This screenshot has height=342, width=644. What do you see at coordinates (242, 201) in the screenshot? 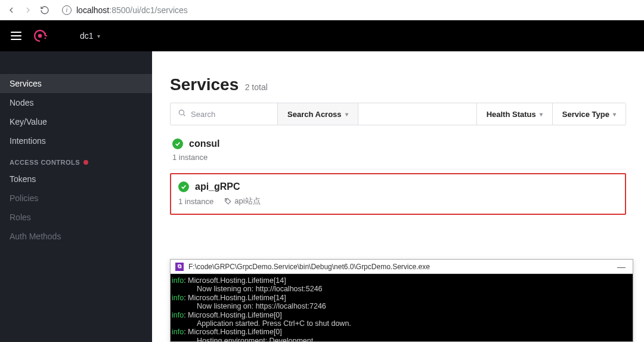
I see `service-tag: api站点` at bounding box center [242, 201].